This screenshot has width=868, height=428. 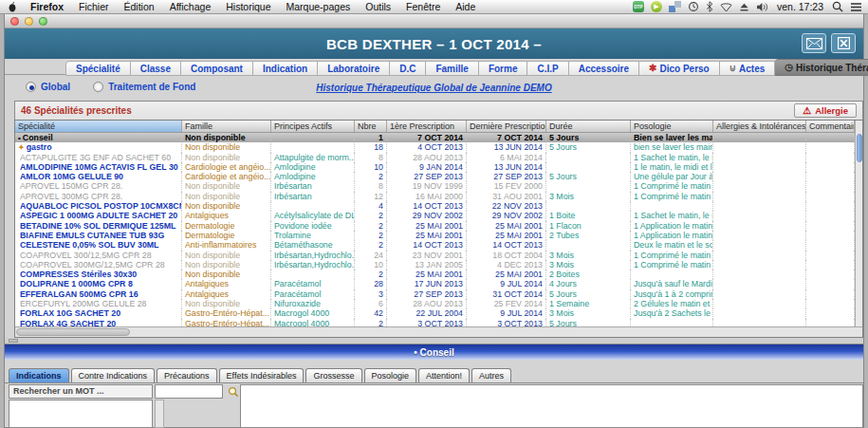 What do you see at coordinates (843, 44) in the screenshot?
I see `close-app-button` at bounding box center [843, 44].